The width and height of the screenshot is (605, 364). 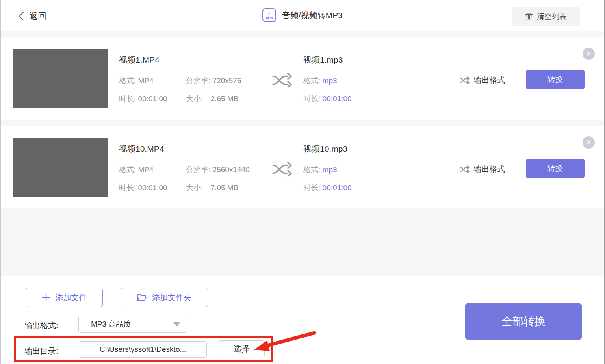 What do you see at coordinates (523, 321) in the screenshot?
I see `convert-all-button: 全部转换` at bounding box center [523, 321].